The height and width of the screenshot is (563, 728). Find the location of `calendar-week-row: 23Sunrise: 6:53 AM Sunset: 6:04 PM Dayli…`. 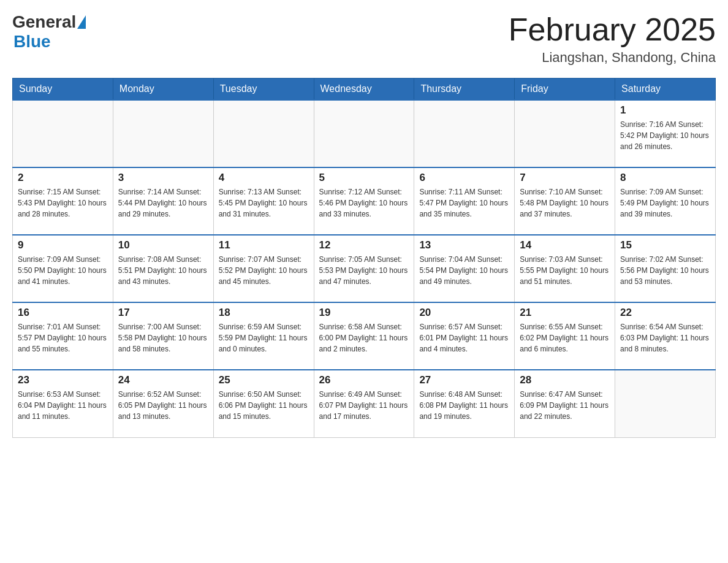

calendar-week-row: 23Sunrise: 6:53 AM Sunset: 6:04 PM Dayli… is located at coordinates (364, 404).